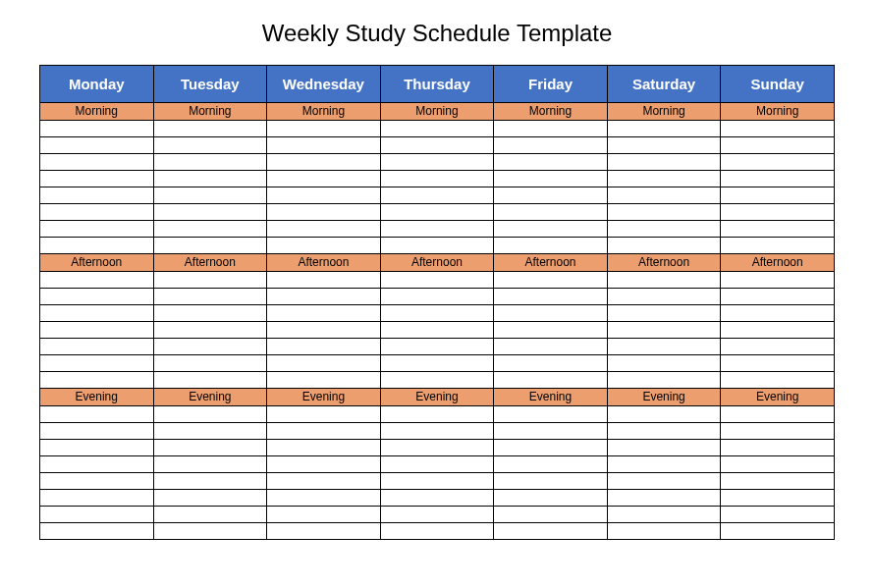  I want to click on page-title: Weekly Study Schedule Template, so click(437, 33).